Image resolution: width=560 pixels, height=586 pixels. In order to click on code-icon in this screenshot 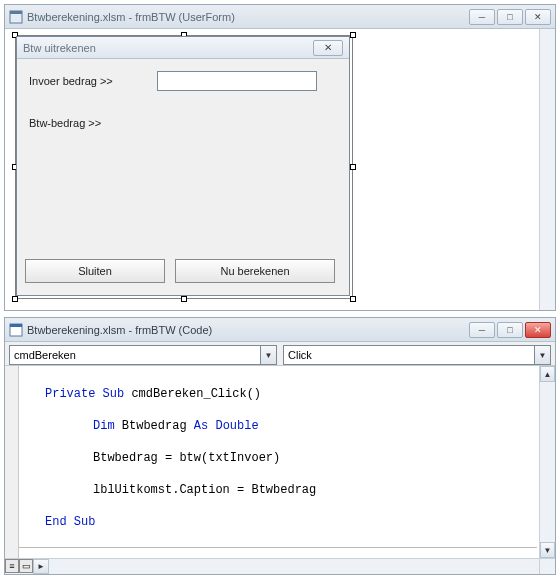, I will do `click(16, 330)`.